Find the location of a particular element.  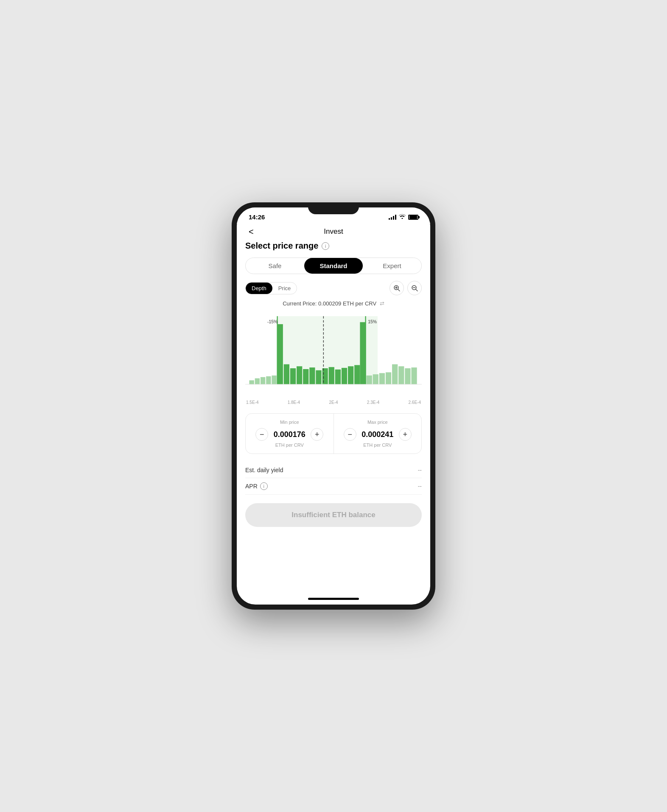

apr-info-icon: i is located at coordinates (264, 486).